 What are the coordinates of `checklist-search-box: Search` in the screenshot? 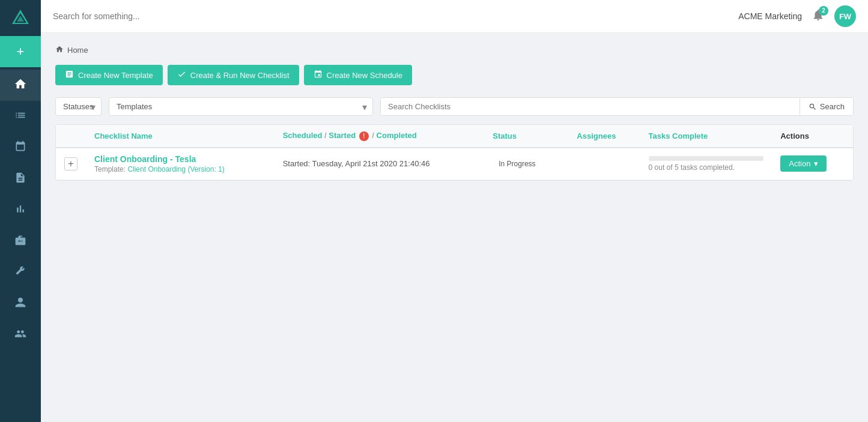 It's located at (617, 107).